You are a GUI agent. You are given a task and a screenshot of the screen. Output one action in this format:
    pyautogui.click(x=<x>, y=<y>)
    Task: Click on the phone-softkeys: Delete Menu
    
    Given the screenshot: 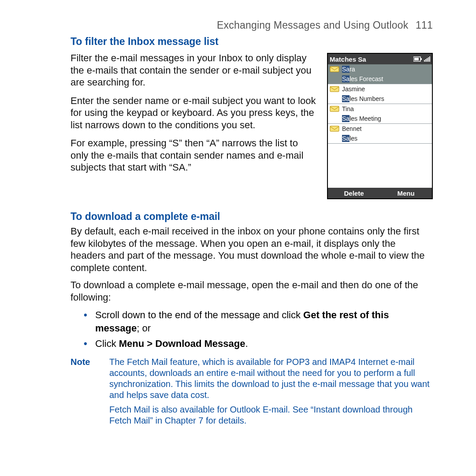 What is the action you would take?
    pyautogui.click(x=380, y=193)
    